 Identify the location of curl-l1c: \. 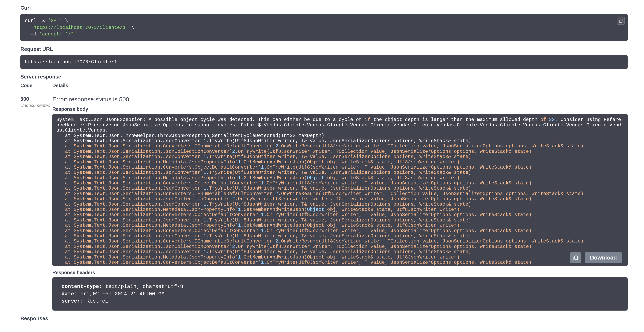
(65, 21).